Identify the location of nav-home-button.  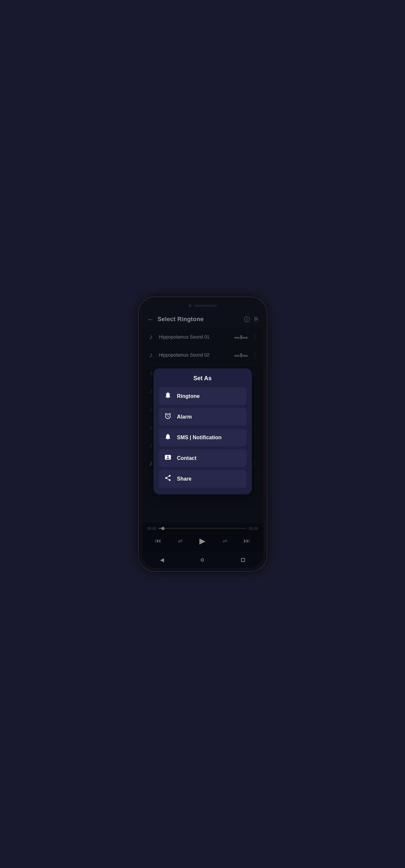
(202, 560).